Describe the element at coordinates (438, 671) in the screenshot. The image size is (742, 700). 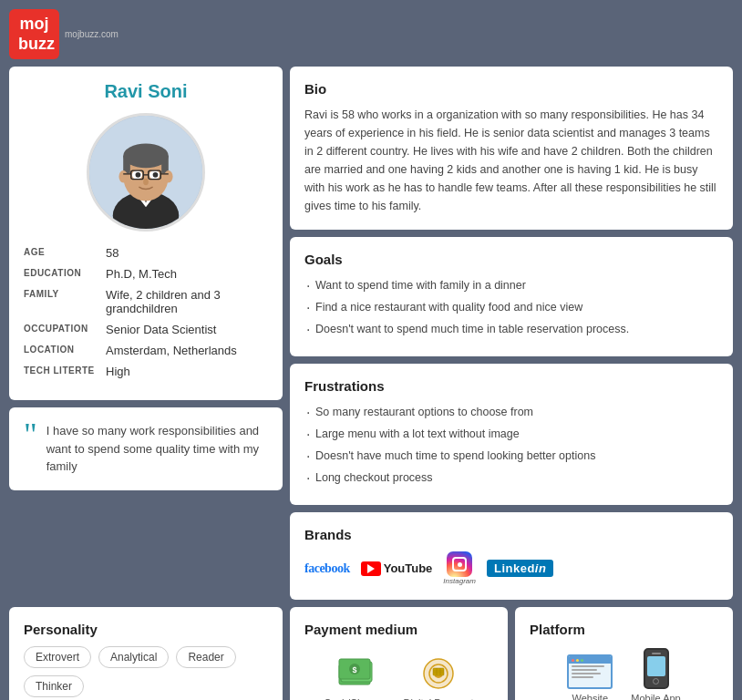
I see `digital-payment-icon` at that location.